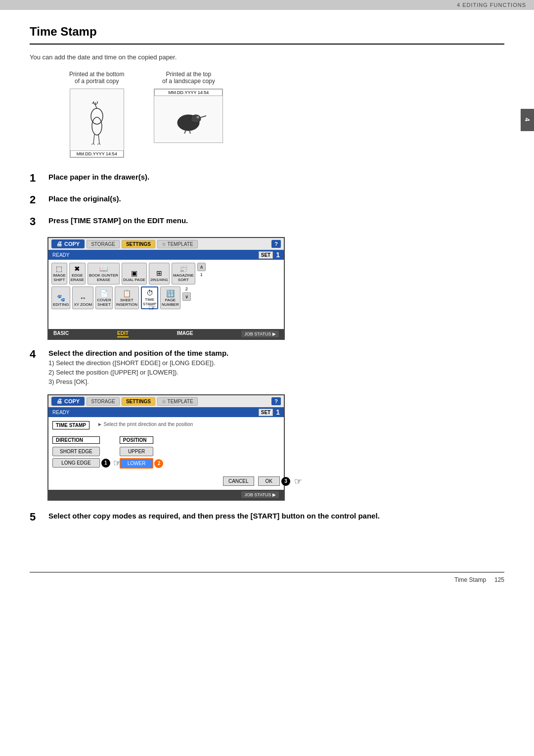 This screenshot has height=756, width=534. I want to click on screen2-instruction: ► Select the print direction and the pos…, so click(145, 425).